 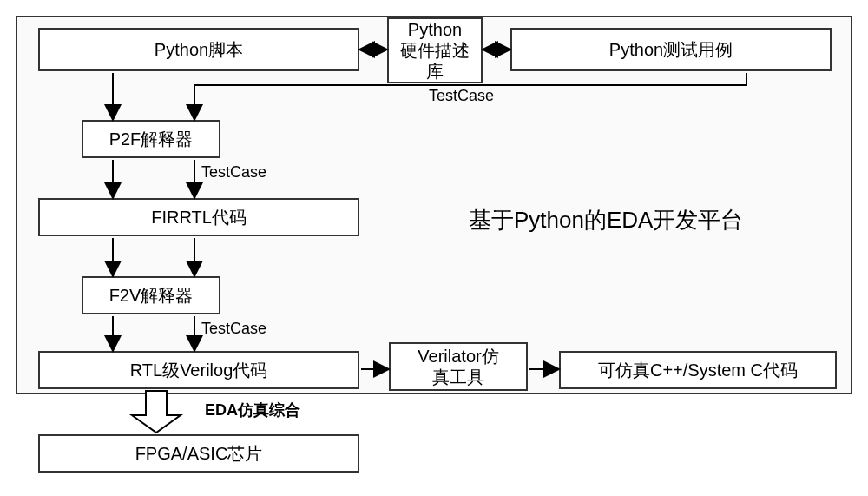 I want to click on box-cpp-systemc: 可仿真C++/System C代码, so click(x=698, y=370).